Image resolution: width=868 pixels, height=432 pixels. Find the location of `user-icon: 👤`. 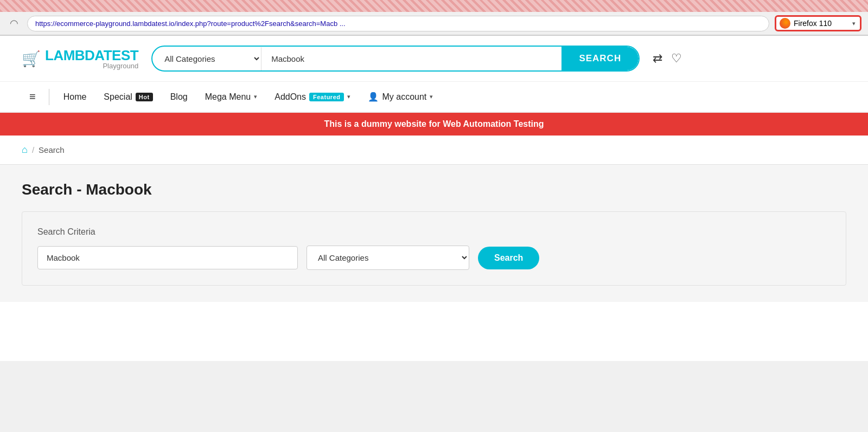

user-icon: 👤 is located at coordinates (373, 96).